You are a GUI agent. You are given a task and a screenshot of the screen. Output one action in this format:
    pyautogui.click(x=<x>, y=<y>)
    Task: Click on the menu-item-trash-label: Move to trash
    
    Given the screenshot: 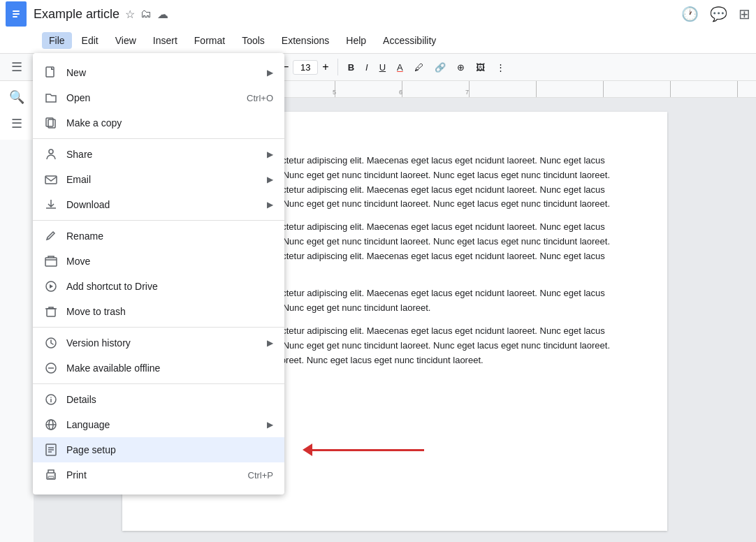 What is the action you would take?
    pyautogui.click(x=170, y=312)
    